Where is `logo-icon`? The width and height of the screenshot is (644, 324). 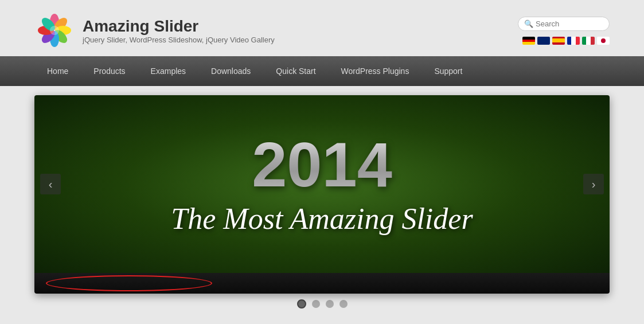
logo-icon is located at coordinates (54, 30).